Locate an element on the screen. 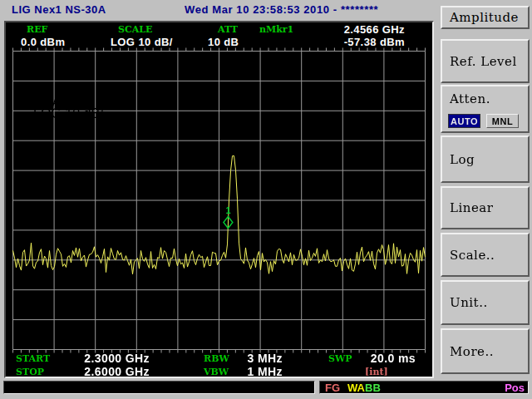 The width and height of the screenshot is (532, 399). scale-label: SCALE is located at coordinates (135, 30).